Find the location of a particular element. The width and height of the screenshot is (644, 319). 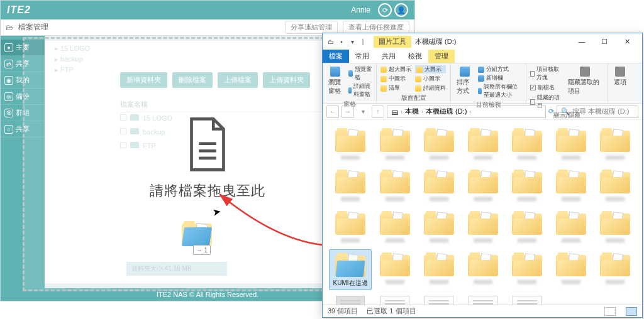

hide-selected-button: 隱藏選取的項目 is located at coordinates (585, 88).